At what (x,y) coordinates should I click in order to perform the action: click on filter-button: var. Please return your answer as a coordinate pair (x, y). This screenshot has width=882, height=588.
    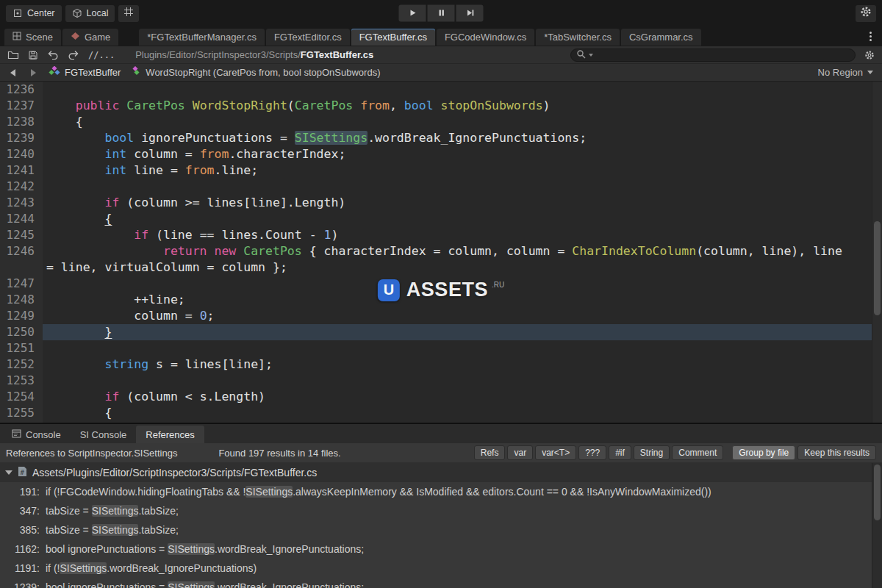
    Looking at the image, I should click on (520, 453).